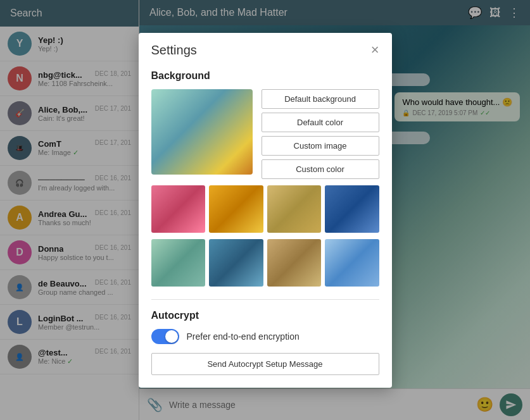 This screenshot has width=530, height=420. What do you see at coordinates (265, 364) in the screenshot?
I see `setup-message-button: Send Autocrypt Setup Message` at bounding box center [265, 364].